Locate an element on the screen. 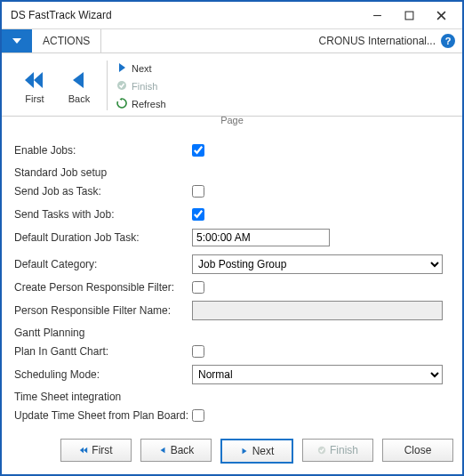 This screenshot has width=464, height=476. footer-finish-button: Finish is located at coordinates (338, 450).